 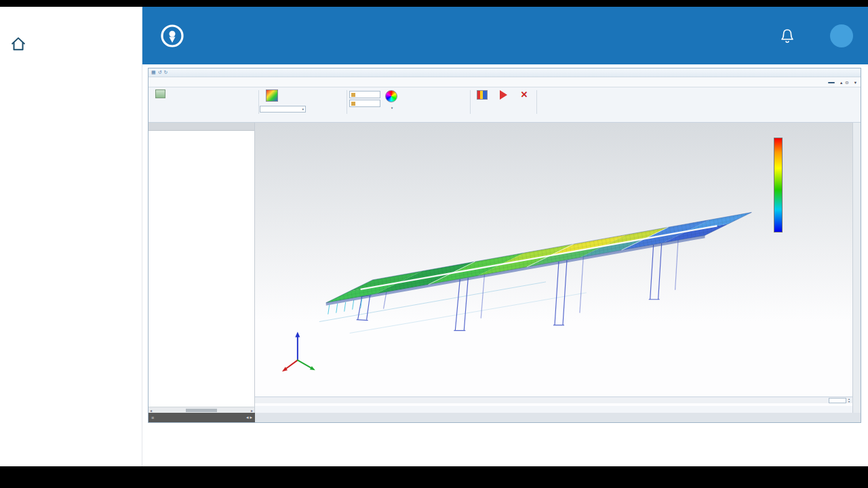 I want to click on quick-access-toolbar: ▦ ↺ ↻, so click(x=159, y=73).